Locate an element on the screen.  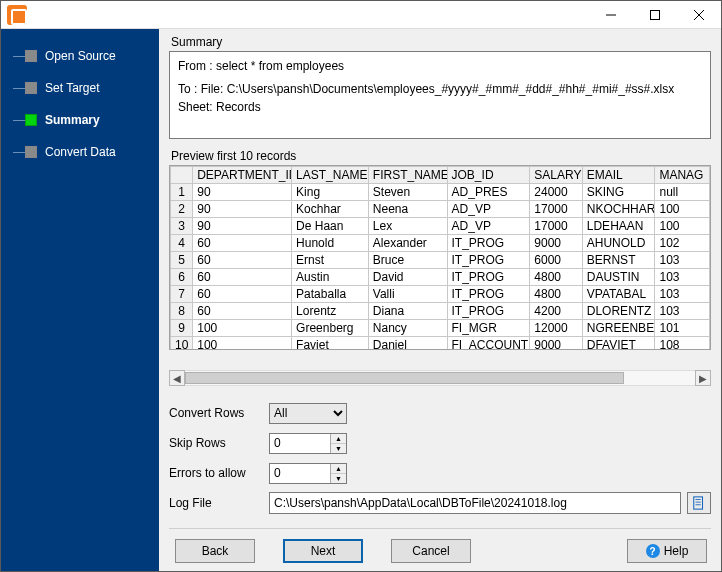
table-row: 9100GreenbergNancyFI_MGR12000NGREENBE101 is located at coordinates (440, 328).